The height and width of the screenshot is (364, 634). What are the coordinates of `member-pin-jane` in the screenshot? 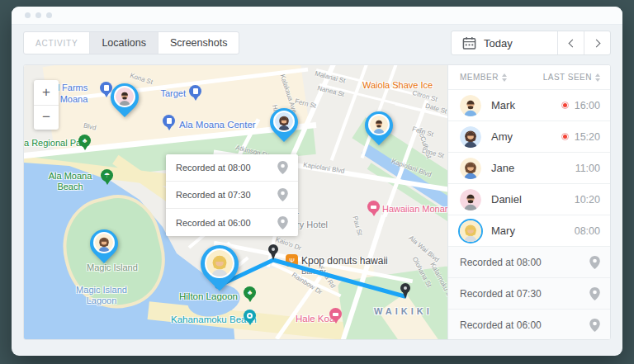 It's located at (104, 247).